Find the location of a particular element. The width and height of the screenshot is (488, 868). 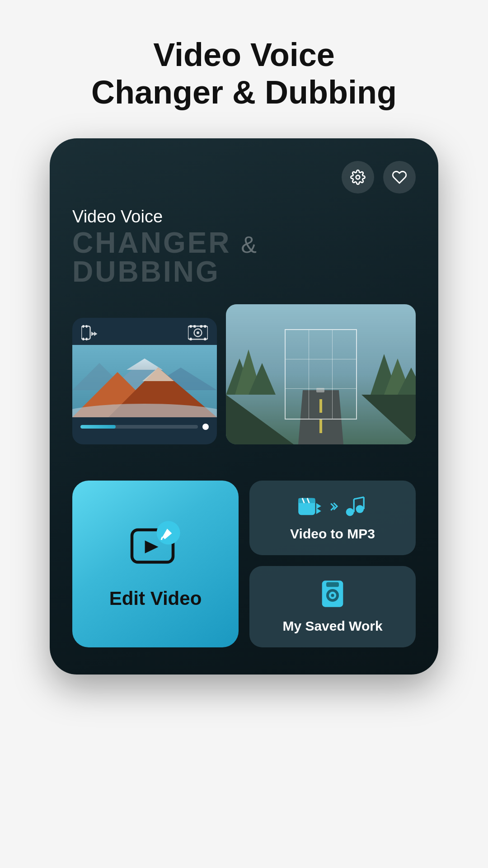

progress-dot is located at coordinates (206, 427).